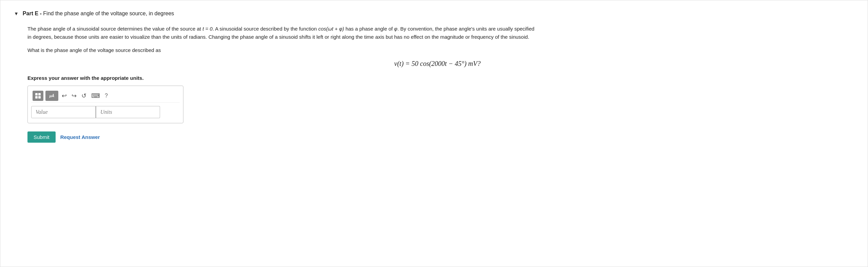 This screenshot has width=868, height=267. What do you see at coordinates (80, 137) in the screenshot?
I see `request-answer-link: Request Answer` at bounding box center [80, 137].